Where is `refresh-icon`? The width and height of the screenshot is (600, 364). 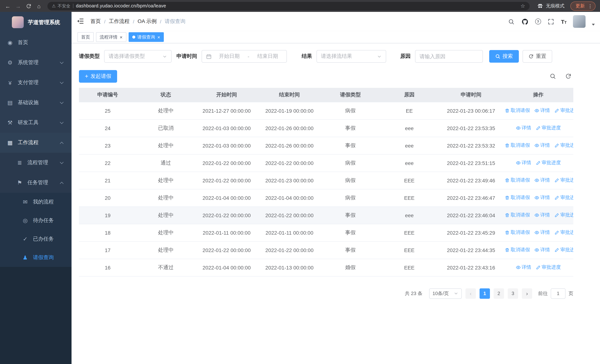 refresh-icon is located at coordinates (531, 56).